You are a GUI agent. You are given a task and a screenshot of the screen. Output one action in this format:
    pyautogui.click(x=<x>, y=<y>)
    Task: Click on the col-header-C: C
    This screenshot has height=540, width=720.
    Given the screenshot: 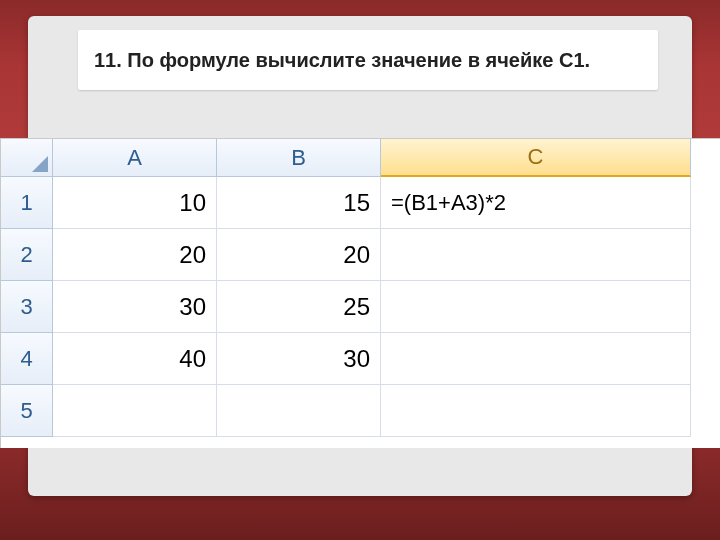 What is the action you would take?
    pyautogui.click(x=536, y=158)
    